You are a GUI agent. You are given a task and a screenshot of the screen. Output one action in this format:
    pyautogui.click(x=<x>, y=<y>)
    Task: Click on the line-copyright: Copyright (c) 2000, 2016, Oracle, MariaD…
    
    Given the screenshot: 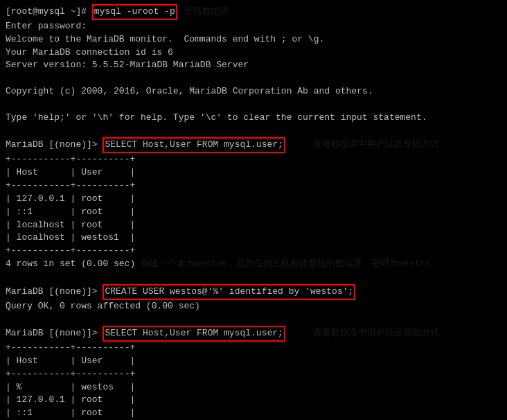 What is the action you would take?
    pyautogui.click(x=254, y=91)
    